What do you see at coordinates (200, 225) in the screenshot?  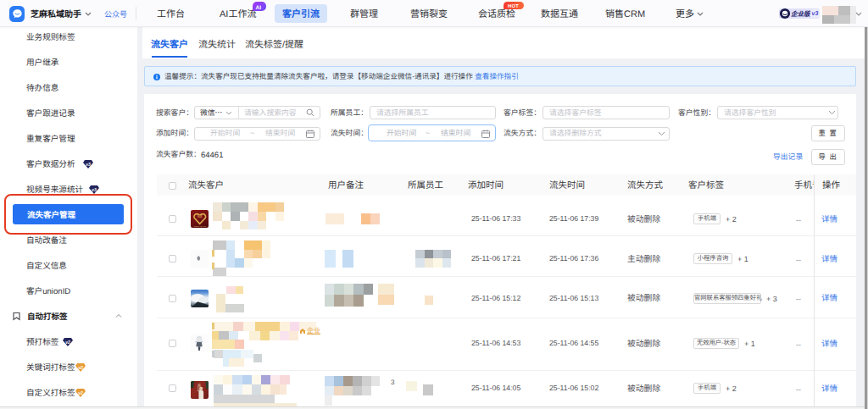 I see `svg-text: GOLD HEART` at bounding box center [200, 225].